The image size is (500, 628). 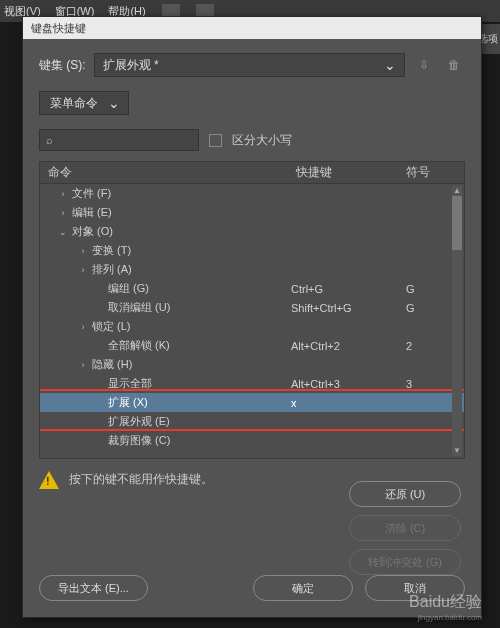 I want to click on undo-button: 还原 (U), so click(x=405, y=494).